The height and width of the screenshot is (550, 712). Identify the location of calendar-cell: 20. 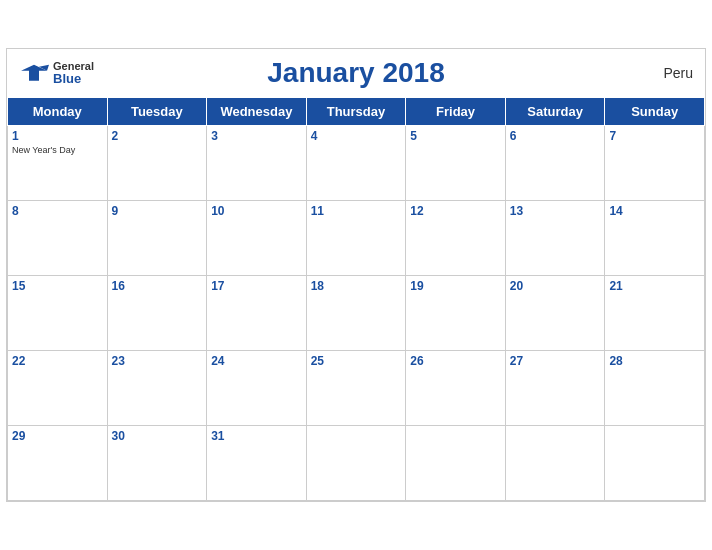
(555, 314).